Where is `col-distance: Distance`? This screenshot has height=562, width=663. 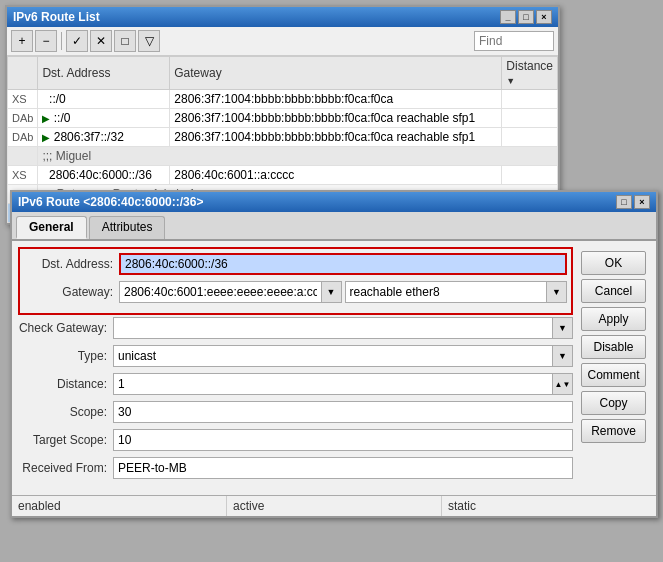
col-distance: Distance is located at coordinates (530, 74).